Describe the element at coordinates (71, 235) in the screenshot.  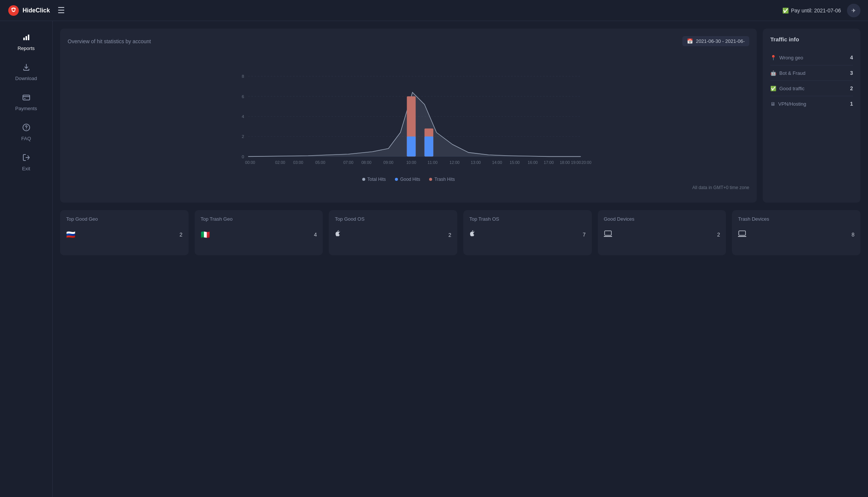
I see `russia-flag-icon: 🇷🇺` at that location.